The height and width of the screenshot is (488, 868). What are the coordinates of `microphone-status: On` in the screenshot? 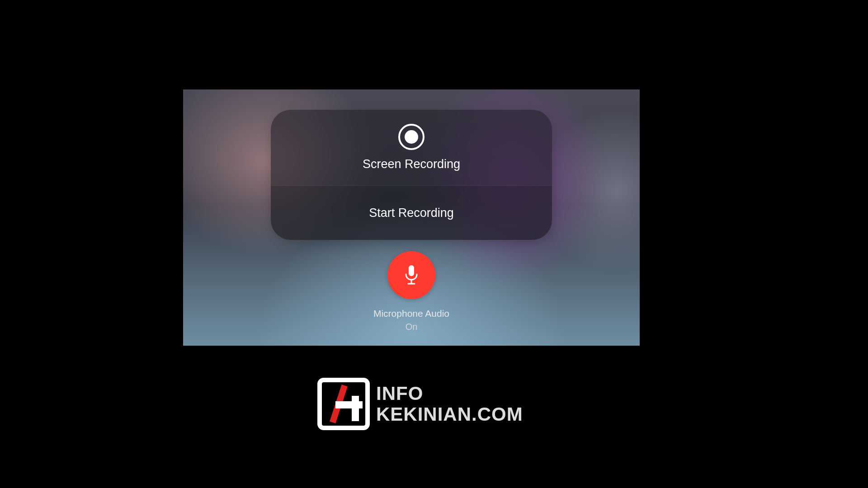 It's located at (411, 327).